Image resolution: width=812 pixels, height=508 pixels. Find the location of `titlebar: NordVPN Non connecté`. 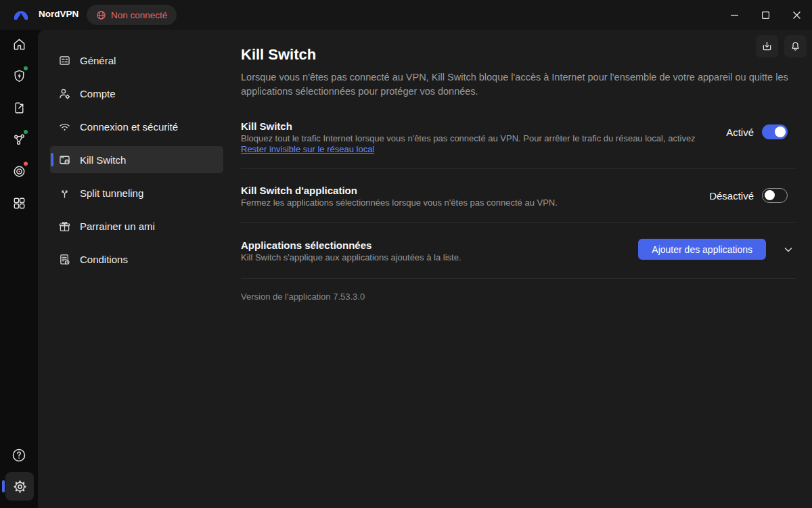

titlebar: NordVPN Non connecté is located at coordinates (406, 15).